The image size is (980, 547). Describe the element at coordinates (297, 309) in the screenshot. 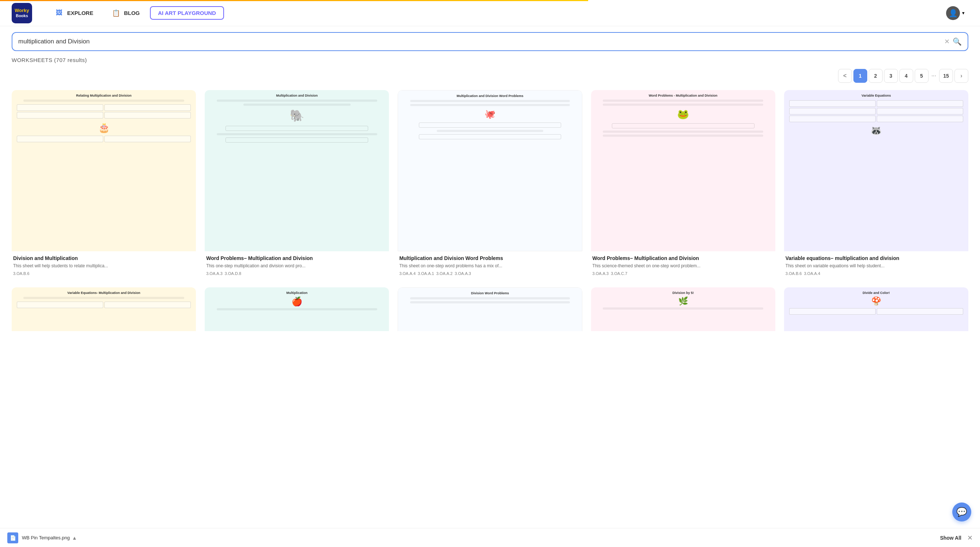

I see `card-multiplication: Multiplication 🍎` at that location.